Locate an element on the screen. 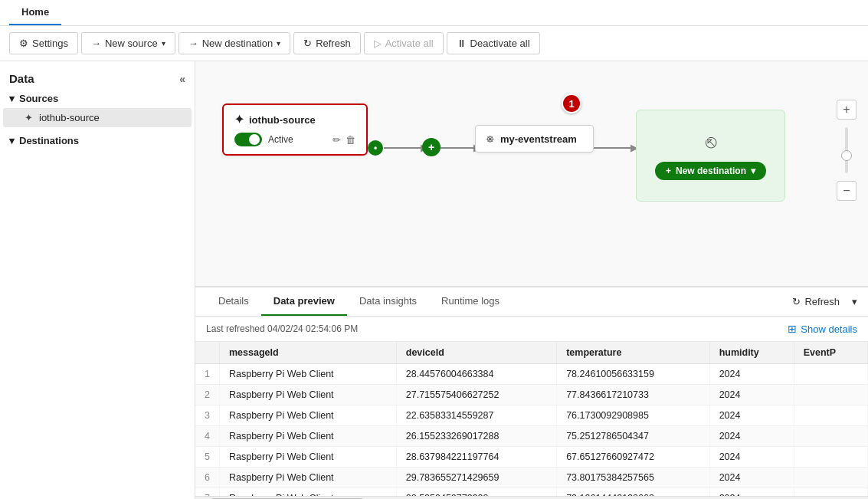 Image resolution: width=868 pixels, height=499 pixels. last-refreshed-text: Last refreshed 04/02/24 02:54:06 PM is located at coordinates (282, 329).